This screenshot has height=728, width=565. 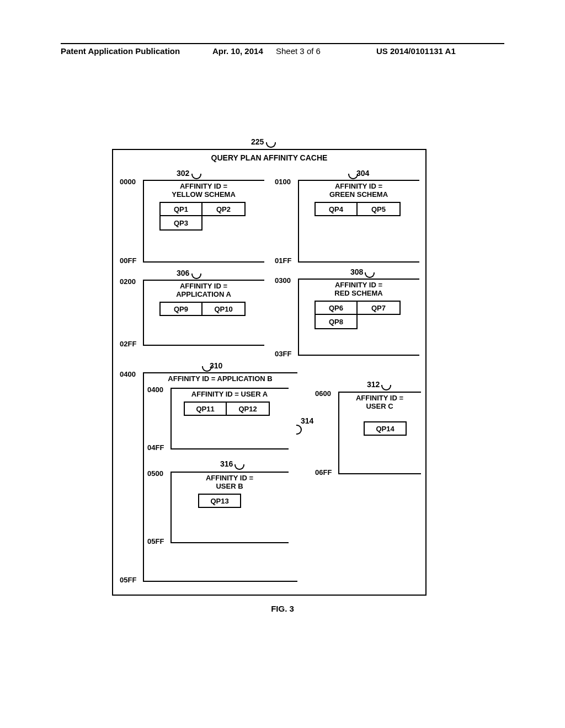 I want to click on ref-302: 302, so click(x=183, y=173).